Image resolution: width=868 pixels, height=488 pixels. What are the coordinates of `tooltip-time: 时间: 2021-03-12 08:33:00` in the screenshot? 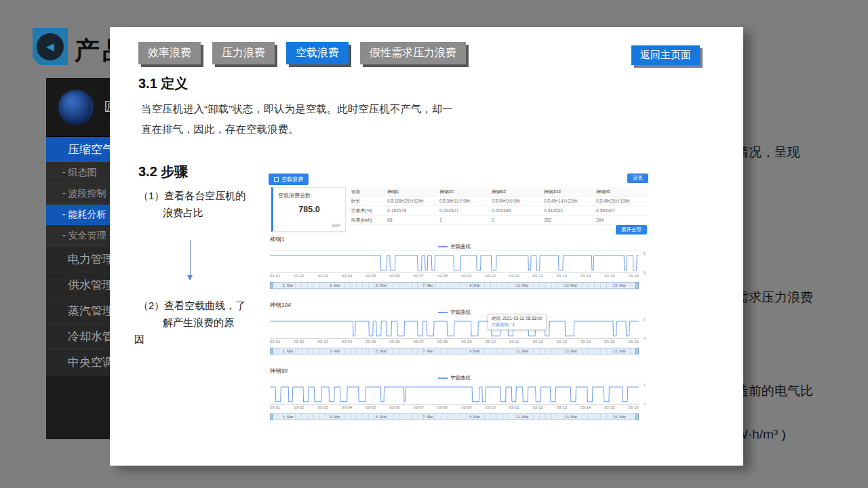 It's located at (517, 319).